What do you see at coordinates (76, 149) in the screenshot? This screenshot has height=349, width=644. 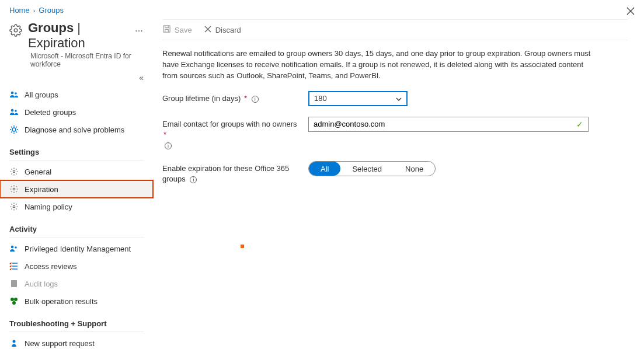 I see `section-settings: Settings` at bounding box center [76, 149].